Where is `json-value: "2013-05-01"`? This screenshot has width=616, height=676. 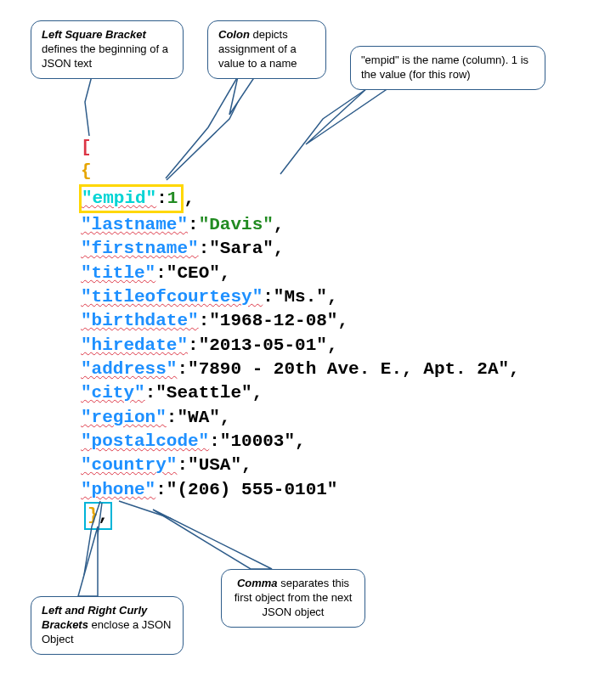 json-value: "2013-05-01" is located at coordinates (263, 345).